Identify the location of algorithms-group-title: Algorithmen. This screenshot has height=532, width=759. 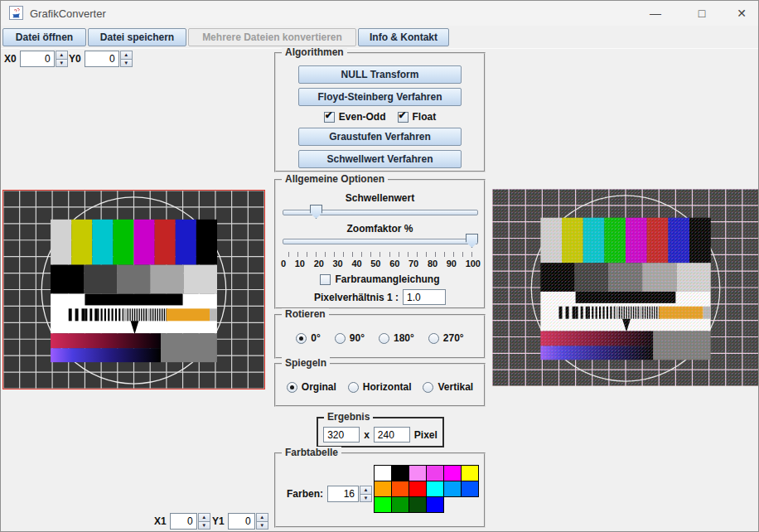
(315, 52).